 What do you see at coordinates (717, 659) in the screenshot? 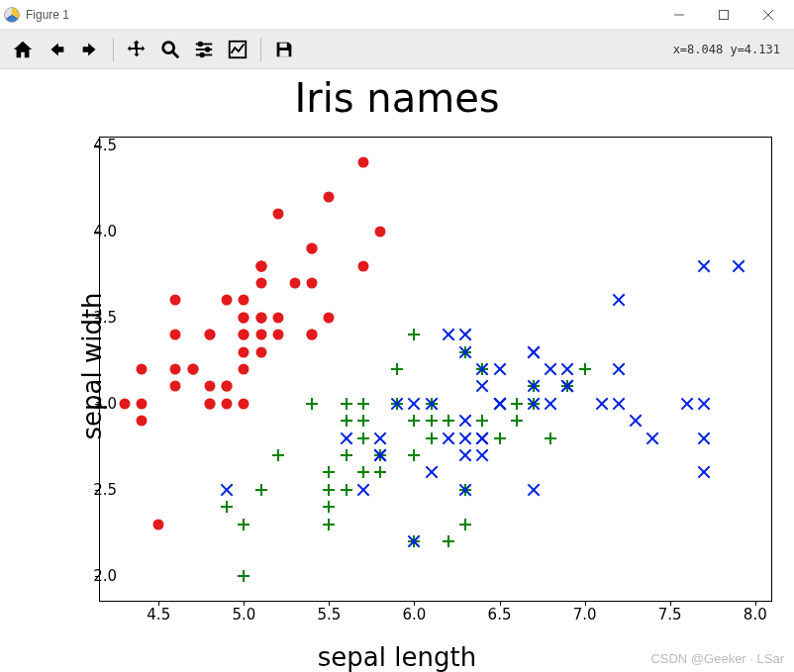
I see `watermark: CSDN @Geeker · LSar` at bounding box center [717, 659].